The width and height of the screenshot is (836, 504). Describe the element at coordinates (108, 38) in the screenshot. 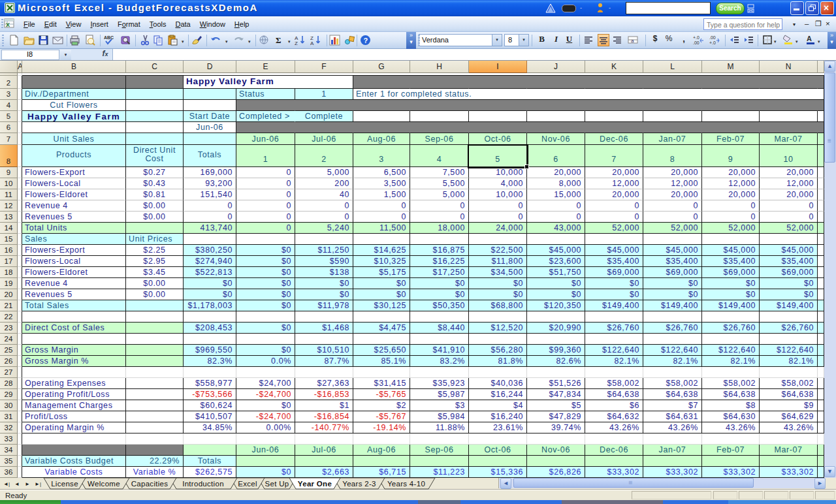

I see `svg-text: ABC` at that location.